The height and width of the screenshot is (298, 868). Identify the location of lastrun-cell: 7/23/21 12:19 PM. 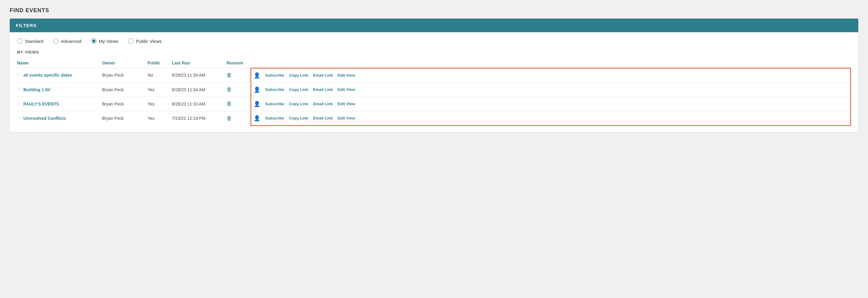
(199, 118).